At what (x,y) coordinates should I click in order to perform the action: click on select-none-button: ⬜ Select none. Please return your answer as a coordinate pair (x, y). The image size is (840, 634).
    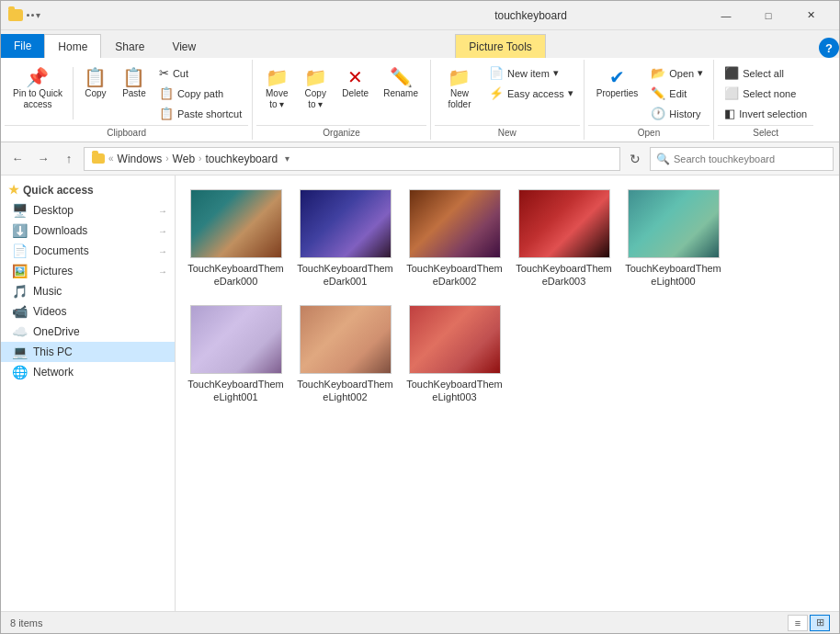
    Looking at the image, I should click on (766, 94).